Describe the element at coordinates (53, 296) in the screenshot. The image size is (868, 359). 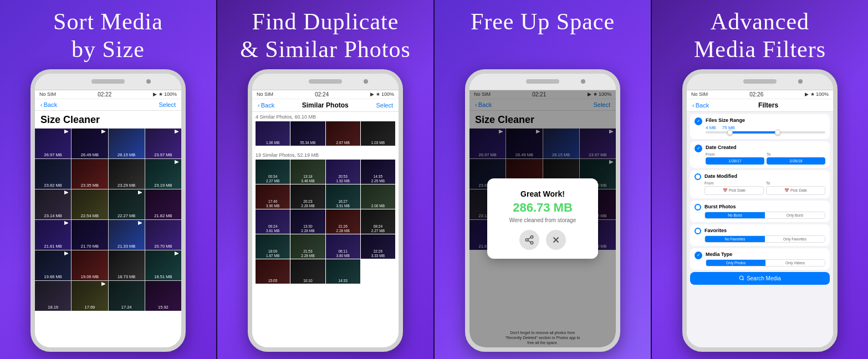
I see `media-cell-20: 18.19` at that location.